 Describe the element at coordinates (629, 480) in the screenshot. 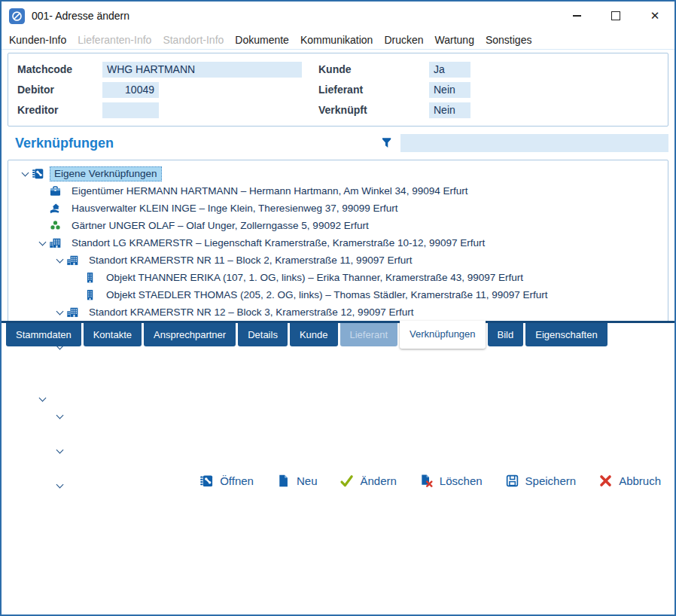

I see `cancel-button: Abbruch` at that location.